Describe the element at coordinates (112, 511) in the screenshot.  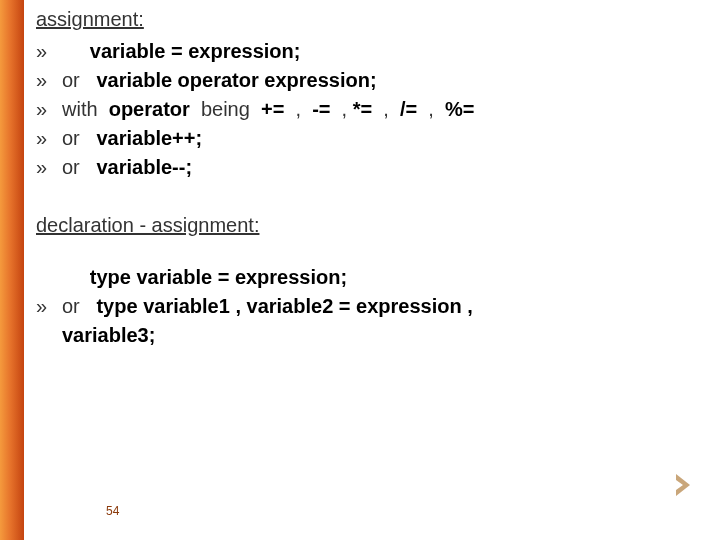
I see `page-number: 54` at that location.